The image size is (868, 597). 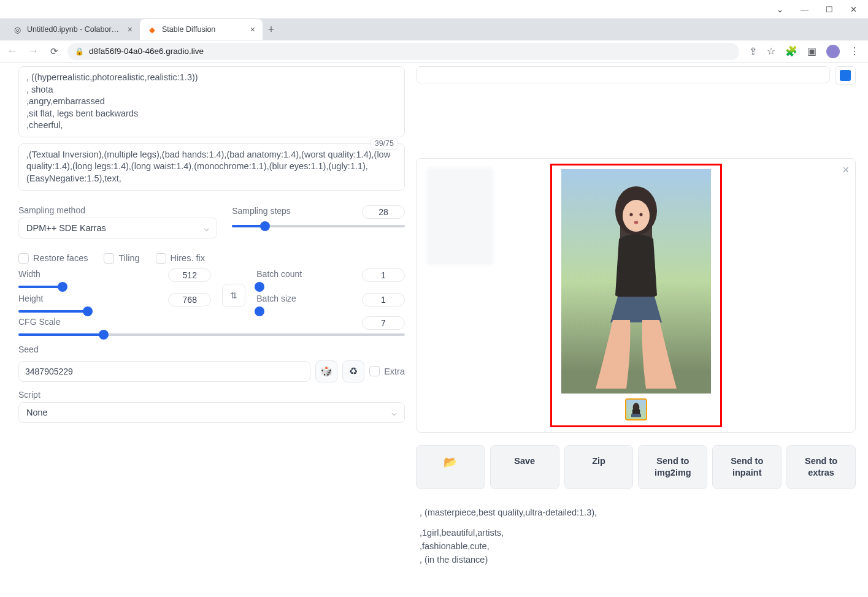 What do you see at coordinates (636, 409) in the screenshot?
I see `thumbnail-row` at bounding box center [636, 409].